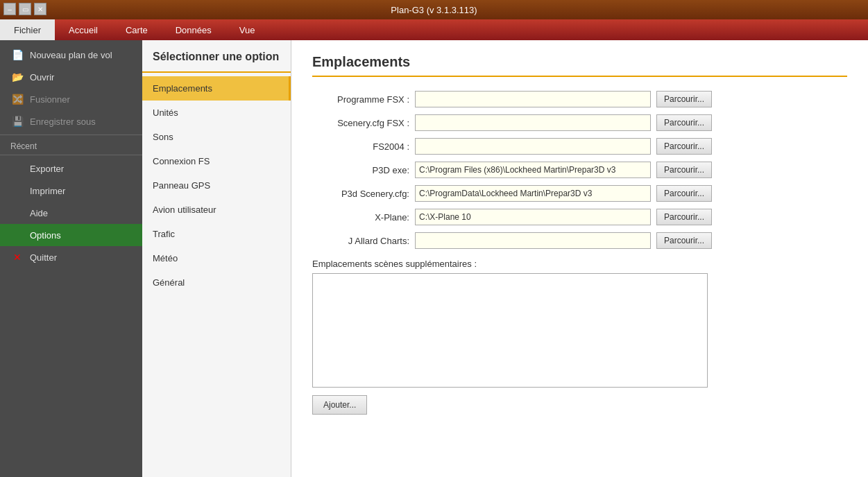 The height and width of the screenshot is (477, 868). What do you see at coordinates (194, 30) in the screenshot?
I see `menu-donnees: Données` at bounding box center [194, 30].